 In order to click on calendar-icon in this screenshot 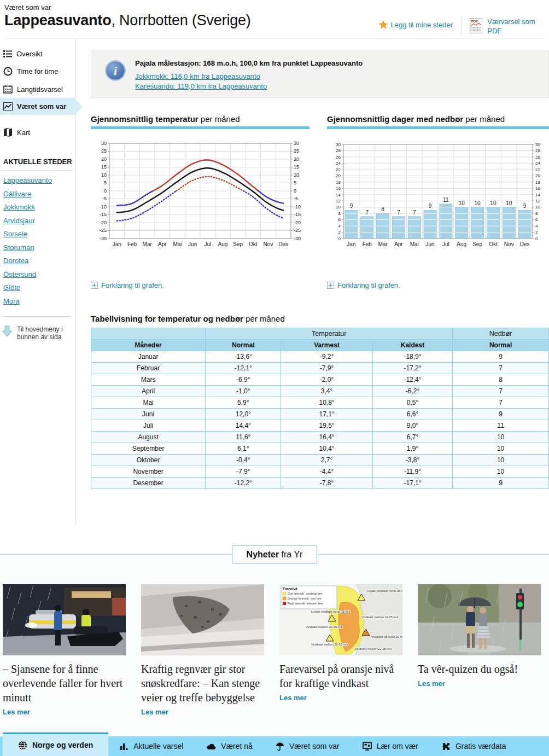, I will do `click(8, 89)`.